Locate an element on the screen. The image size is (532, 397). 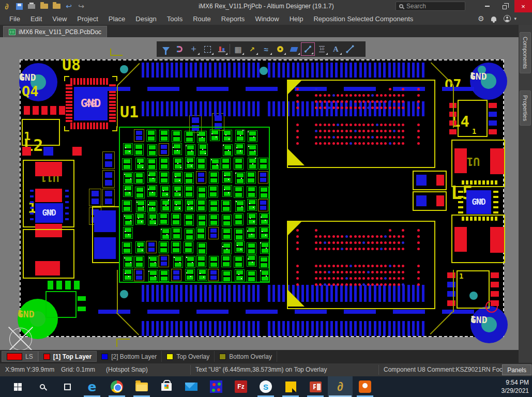
place-via-tool-icon is located at coordinates (280, 49).